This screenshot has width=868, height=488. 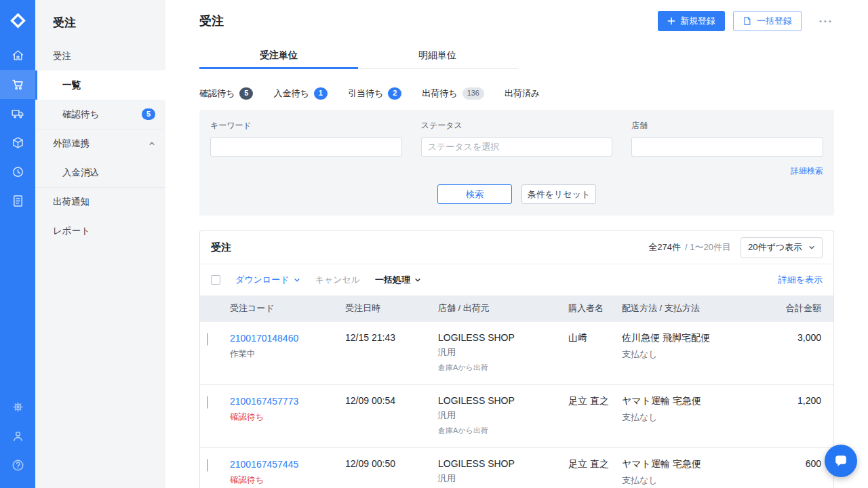 I want to click on order-datetime: 12/09 00:54, so click(x=392, y=401).